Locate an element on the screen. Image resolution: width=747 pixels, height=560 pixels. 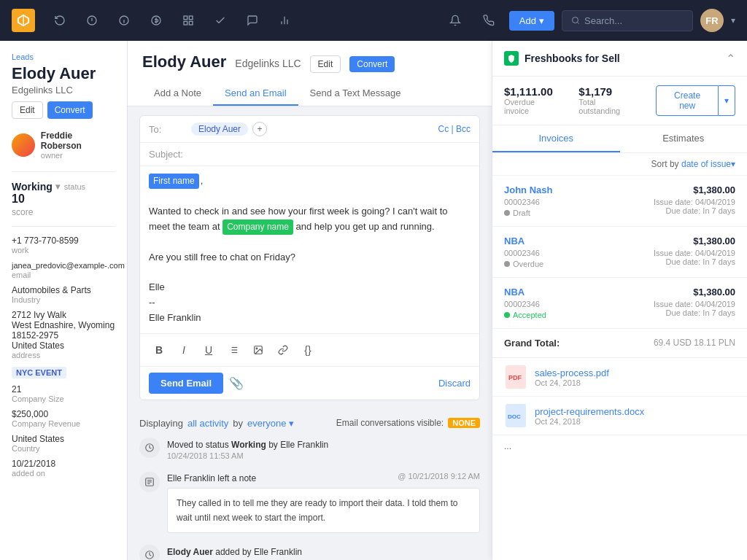
convert-button: Convert is located at coordinates (70, 110).